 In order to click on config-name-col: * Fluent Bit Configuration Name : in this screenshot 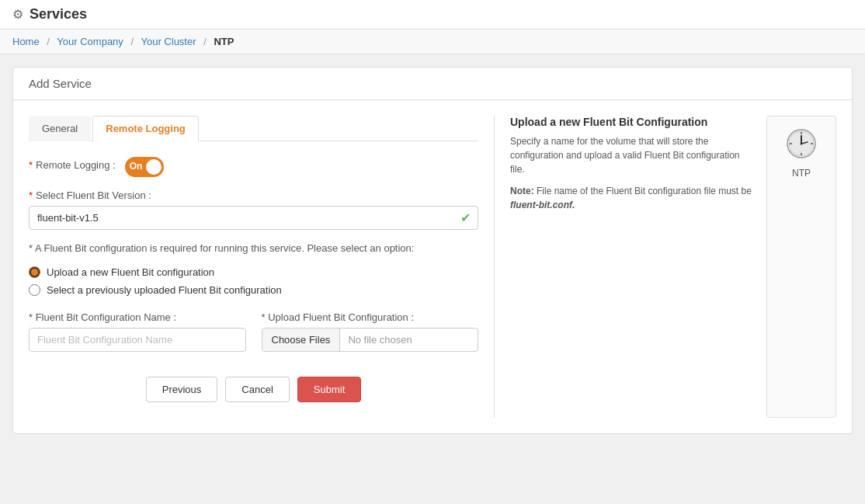, I will do `click(137, 332)`.